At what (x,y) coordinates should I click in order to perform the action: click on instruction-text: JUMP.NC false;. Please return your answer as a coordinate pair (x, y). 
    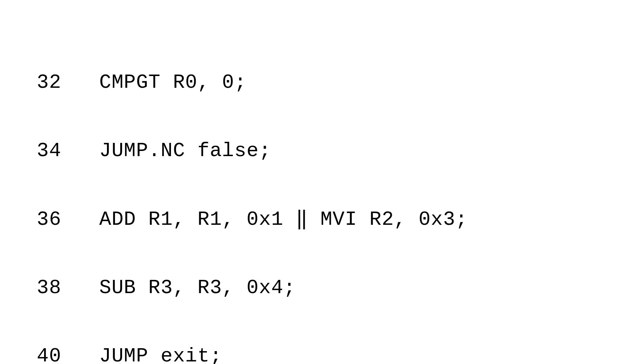
    Looking at the image, I should click on (185, 151).